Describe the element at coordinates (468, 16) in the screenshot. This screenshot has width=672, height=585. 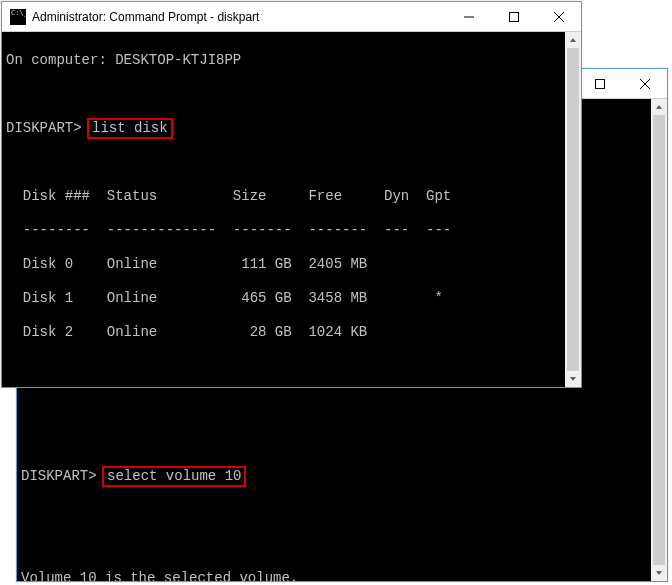
I see `minimize-button` at that location.